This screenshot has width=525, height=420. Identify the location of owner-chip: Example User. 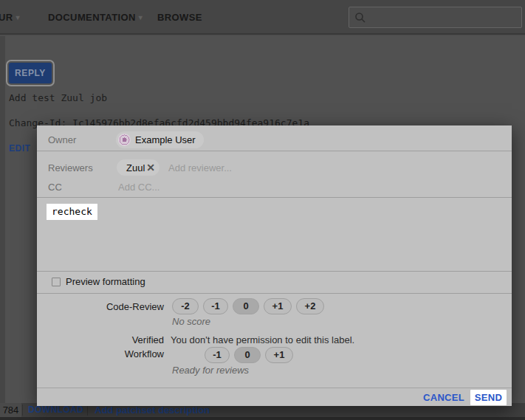
(159, 140).